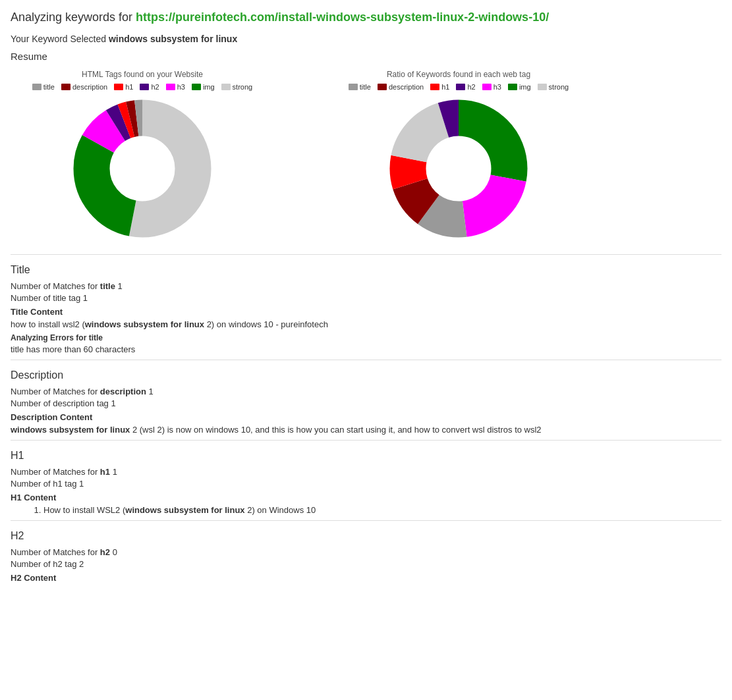 Image resolution: width=732 pixels, height=700 pixels. Describe the element at coordinates (142, 169) in the screenshot. I see `donut-center` at that location.